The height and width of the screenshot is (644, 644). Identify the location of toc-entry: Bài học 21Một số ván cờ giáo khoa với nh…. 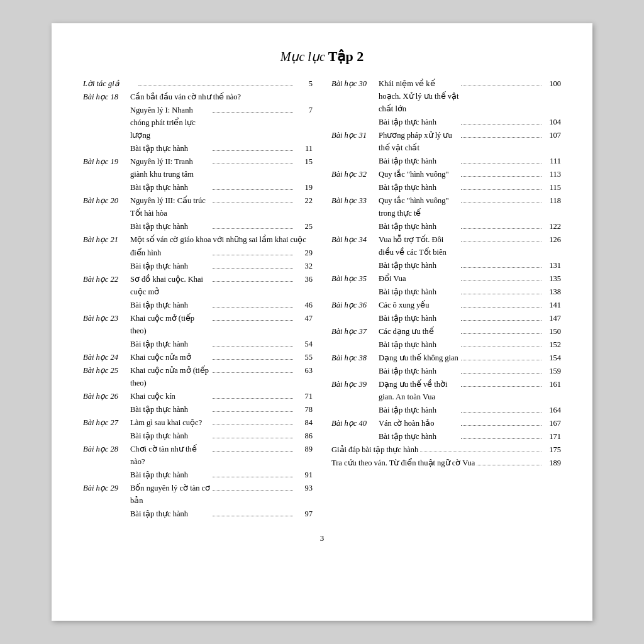
(197, 240).